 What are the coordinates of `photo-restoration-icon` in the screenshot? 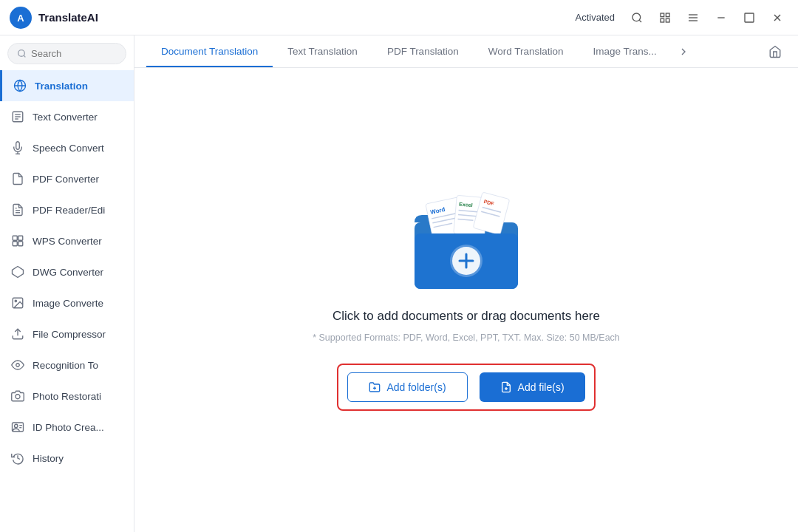 It's located at (18, 396).